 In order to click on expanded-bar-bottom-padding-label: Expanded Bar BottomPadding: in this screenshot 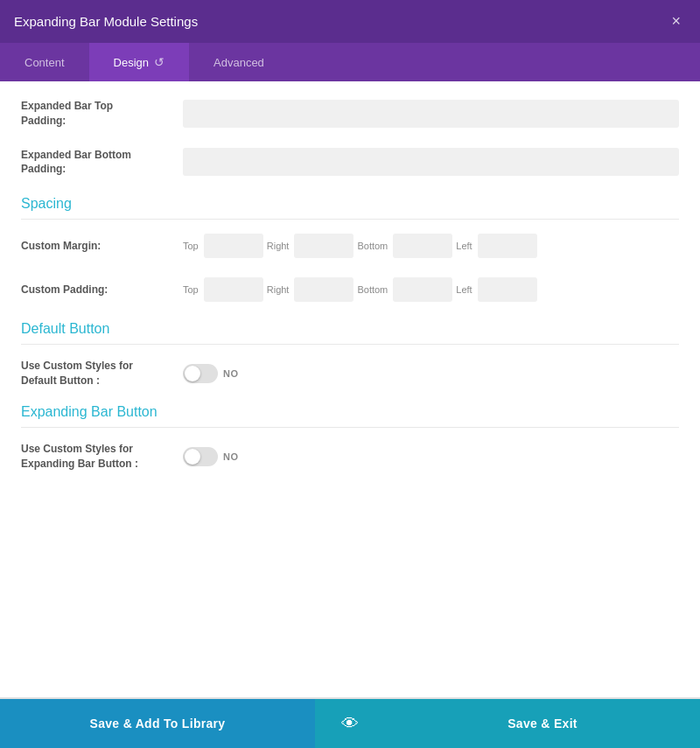, I will do `click(102, 163)`.